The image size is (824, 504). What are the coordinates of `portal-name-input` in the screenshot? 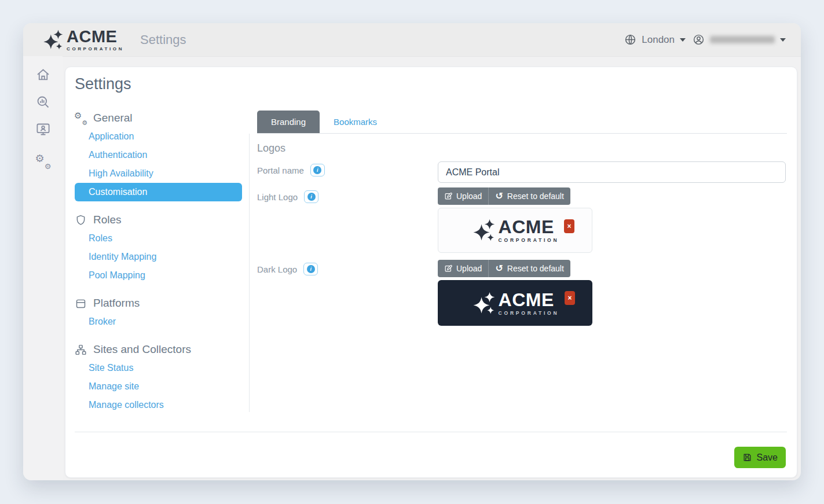 It's located at (611, 172).